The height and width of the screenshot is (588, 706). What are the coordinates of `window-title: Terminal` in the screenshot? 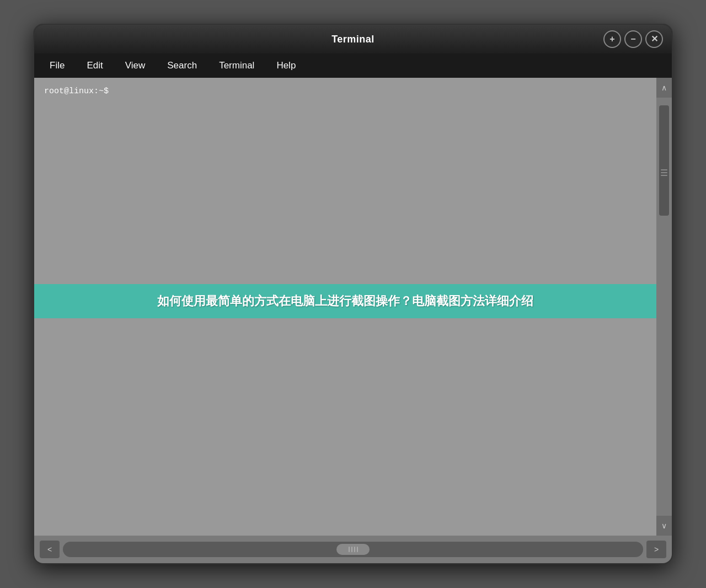 It's located at (353, 40).